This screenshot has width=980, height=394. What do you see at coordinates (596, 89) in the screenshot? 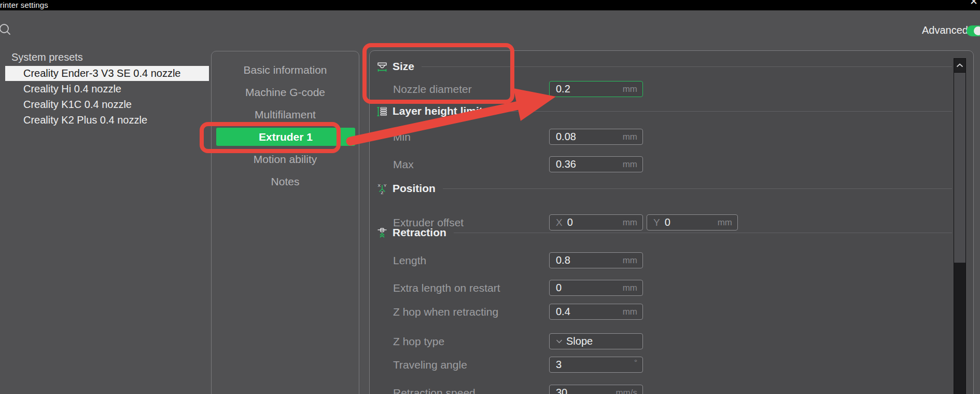
I see `nozzle-diameter-input: 0.2 mm` at bounding box center [596, 89].